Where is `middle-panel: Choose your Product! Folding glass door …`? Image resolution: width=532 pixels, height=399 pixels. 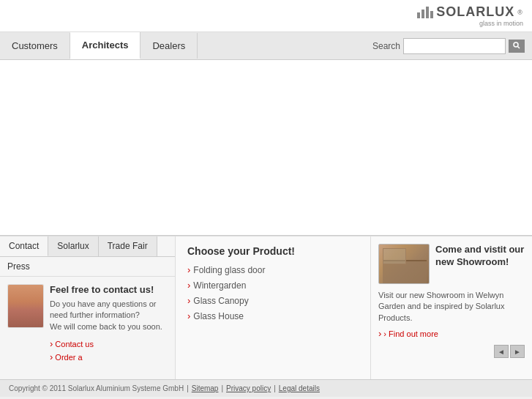 middle-panel: Choose your Product! Folding glass door … is located at coordinates (274, 307).